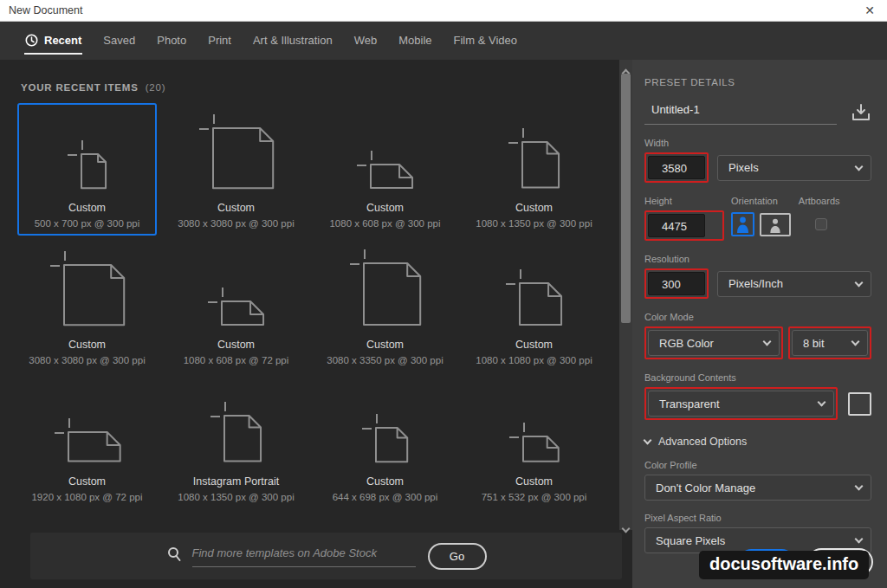 The height and width of the screenshot is (588, 887). I want to click on recent-items-count: (20), so click(156, 87).